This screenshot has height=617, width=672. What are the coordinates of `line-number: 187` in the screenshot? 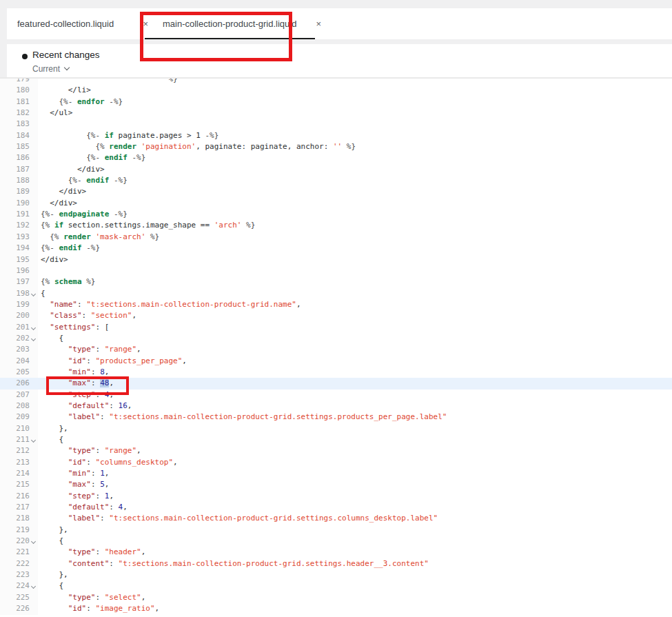 It's located at (19, 170).